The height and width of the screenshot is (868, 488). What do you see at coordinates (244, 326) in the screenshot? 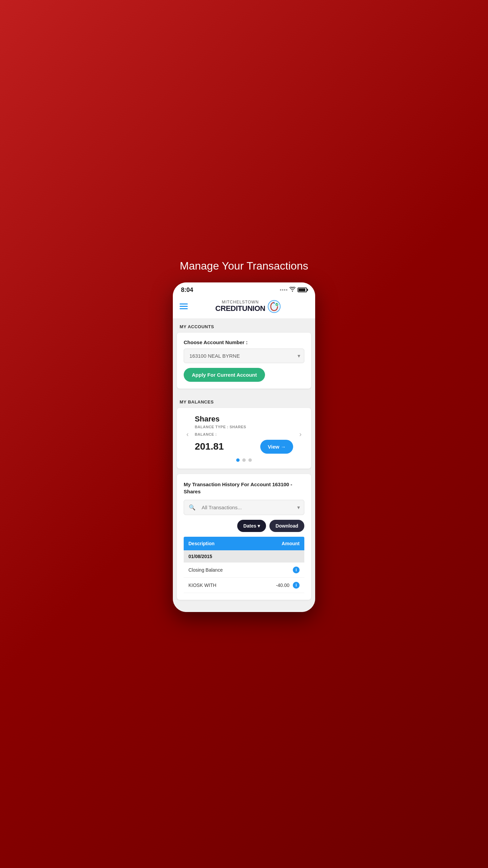
I see `my-accounts-label: MY ACCOUNTS` at bounding box center [244, 326].